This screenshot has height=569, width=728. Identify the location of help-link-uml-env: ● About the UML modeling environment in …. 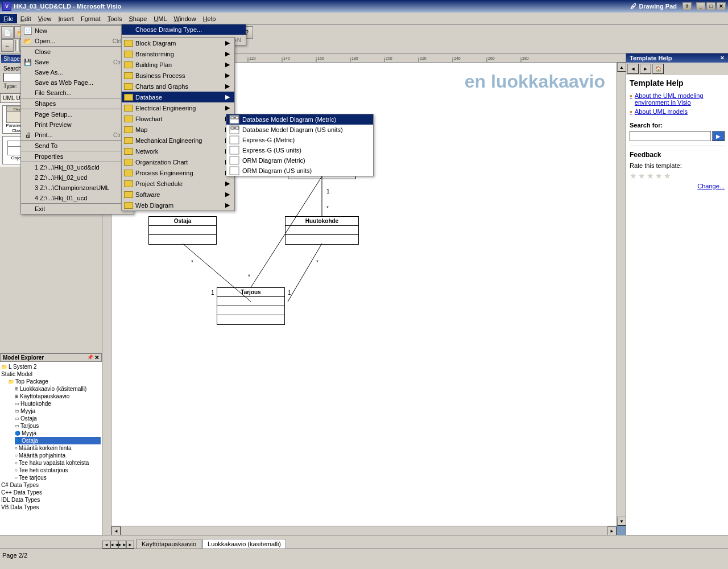
(677, 99).